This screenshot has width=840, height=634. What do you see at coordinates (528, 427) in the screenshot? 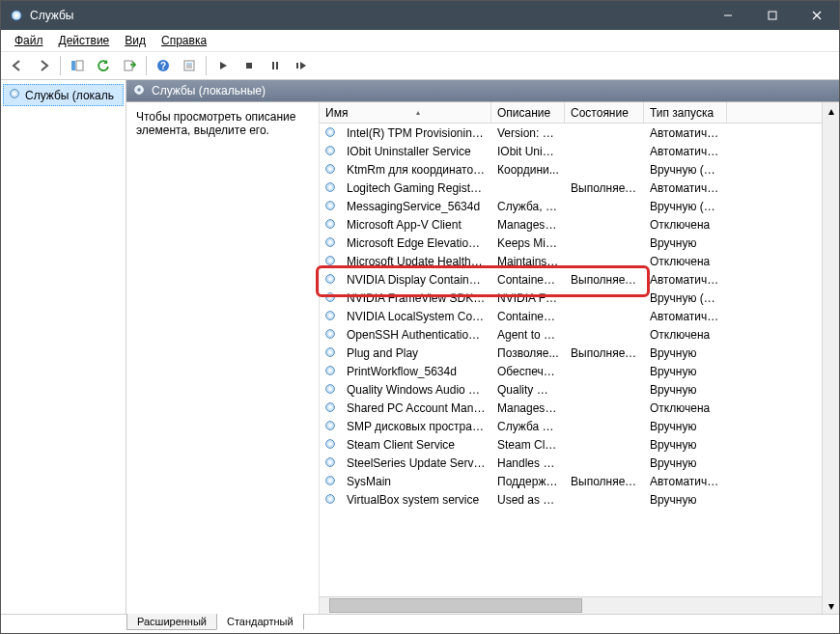
I see `service-description: Служба уз...` at bounding box center [528, 427].